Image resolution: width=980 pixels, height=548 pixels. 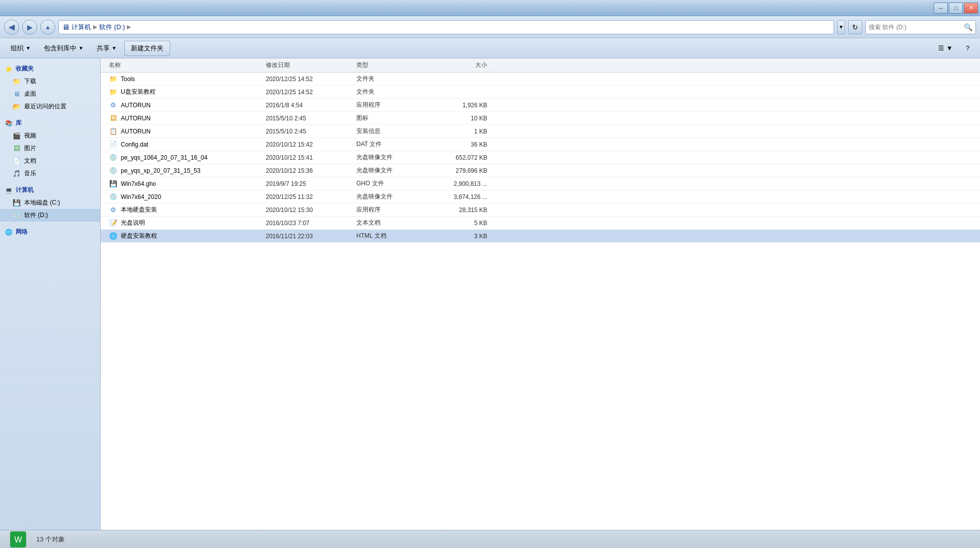 What do you see at coordinates (113, 236) in the screenshot?
I see `file-icon: 🌐` at bounding box center [113, 236].